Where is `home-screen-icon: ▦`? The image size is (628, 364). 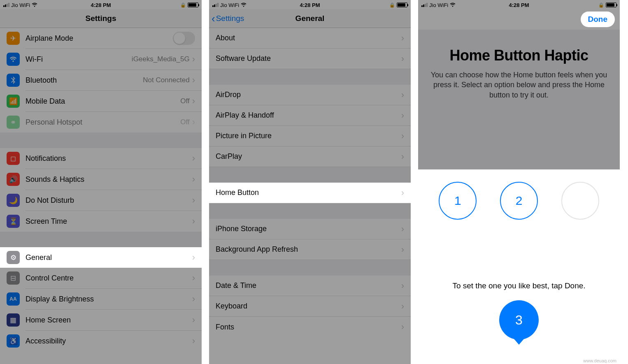
home-screen-icon: ▦ is located at coordinates (13, 320).